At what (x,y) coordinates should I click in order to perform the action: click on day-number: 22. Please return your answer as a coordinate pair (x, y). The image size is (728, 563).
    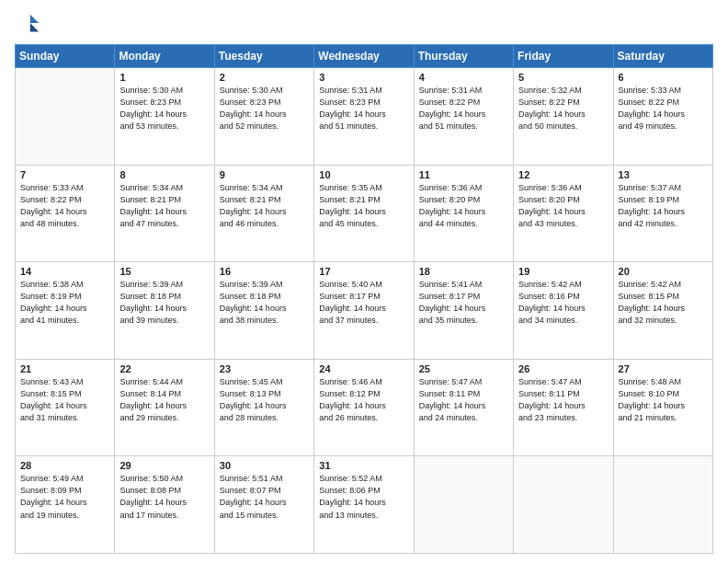
    Looking at the image, I should click on (164, 369).